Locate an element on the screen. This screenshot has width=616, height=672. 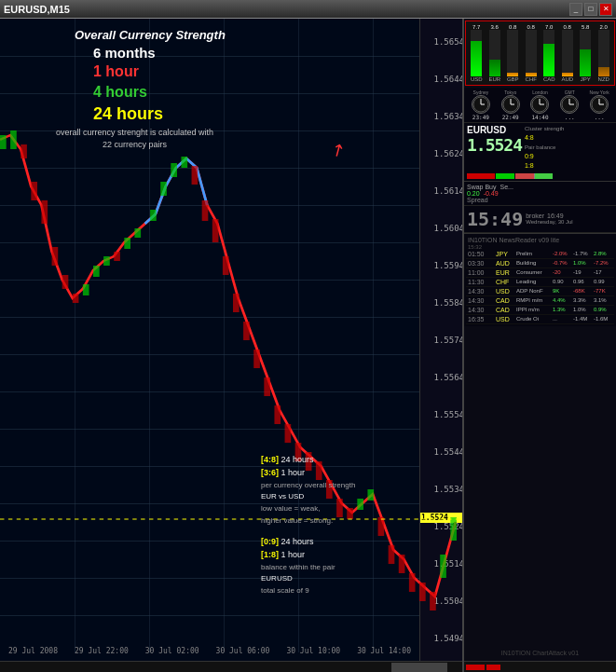
news-row-5: 14:30 USD ADP NonF 9K -68K -77K is located at coordinates (541, 292).